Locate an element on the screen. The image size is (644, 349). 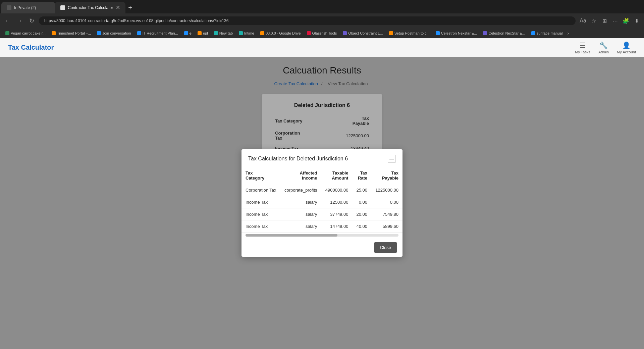
address-bar-row: ← → ↻ Aa ☆ ⊞ ⋯ 🧩 ⬇ is located at coordinates (322, 21).